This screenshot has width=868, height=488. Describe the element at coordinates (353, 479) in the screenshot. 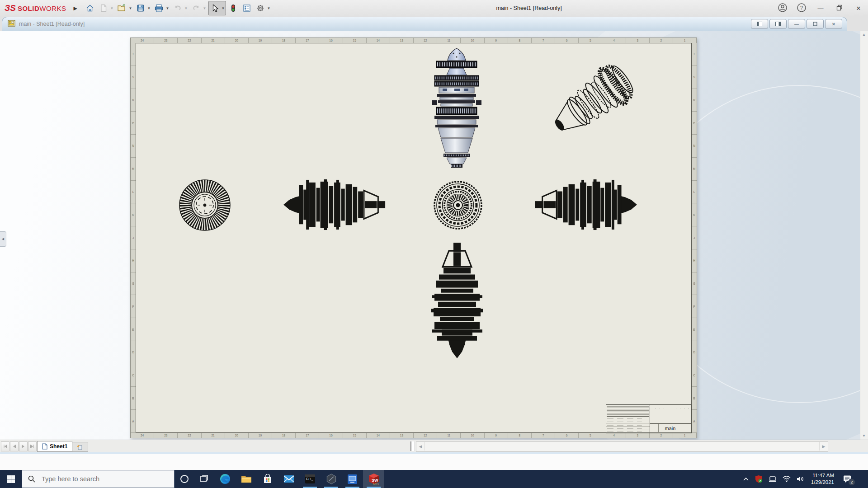

I see `taskbar-media-app` at that location.